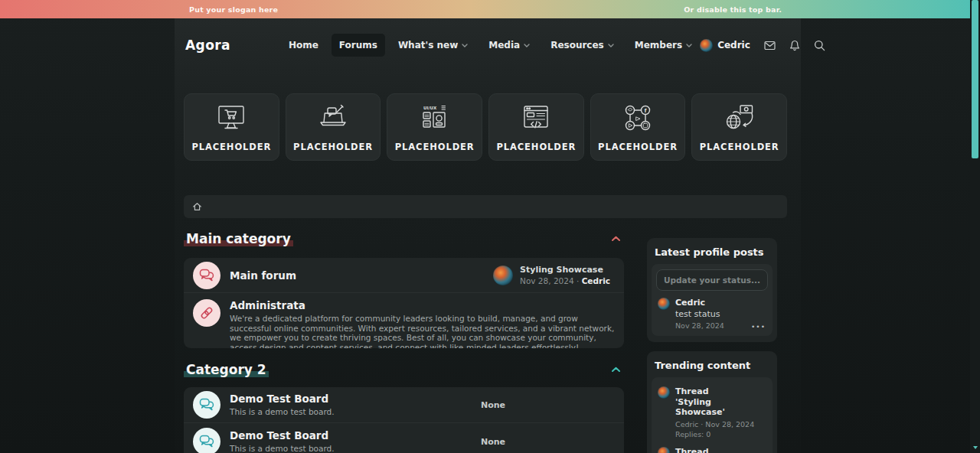 Image resolution: width=980 pixels, height=453 pixels. Describe the element at coordinates (239, 239) in the screenshot. I see `section-title: Main category` at that location.